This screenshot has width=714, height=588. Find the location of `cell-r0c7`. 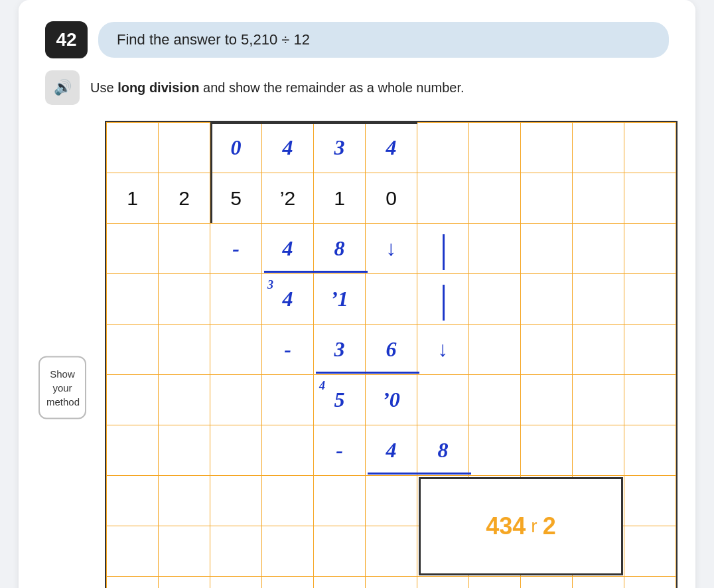

cell-r0c7 is located at coordinates (495, 148).